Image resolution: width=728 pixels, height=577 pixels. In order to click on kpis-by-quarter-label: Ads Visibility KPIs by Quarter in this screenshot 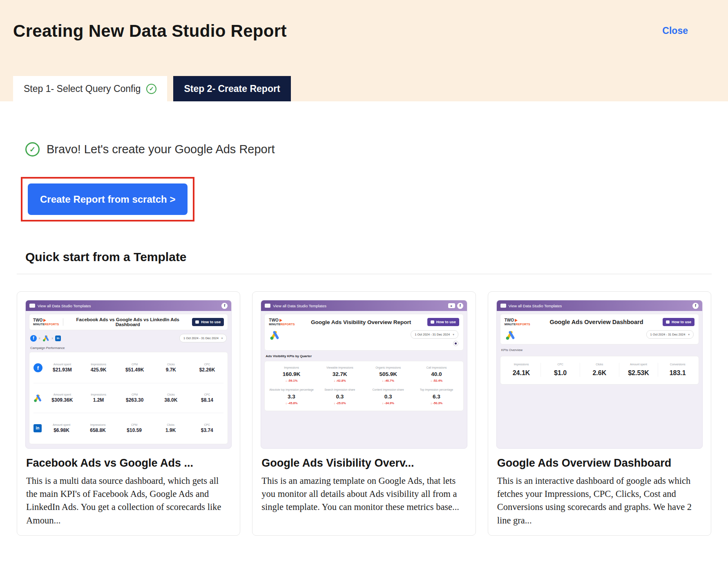, I will do `click(364, 356)`.